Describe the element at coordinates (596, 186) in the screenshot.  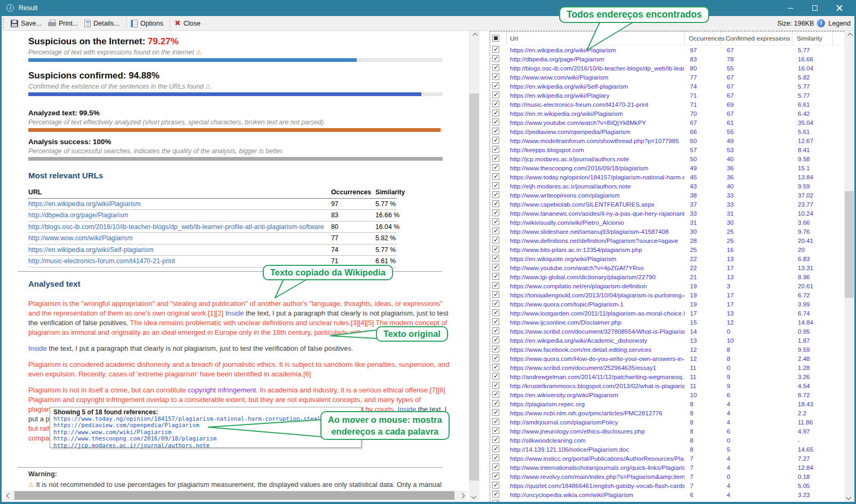
I see `row-url-link: http://eijh.modares.ac.ir/journal/author…` at that location.